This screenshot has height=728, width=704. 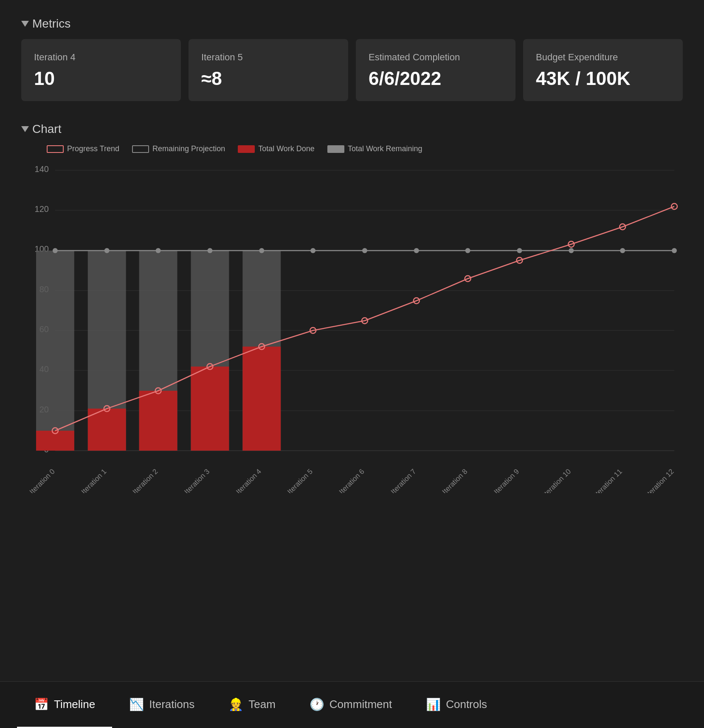 I want to click on metrics-grid: Iteration 4 10 Iteration 5 ≈8 Estimated …, so click(x=352, y=70).